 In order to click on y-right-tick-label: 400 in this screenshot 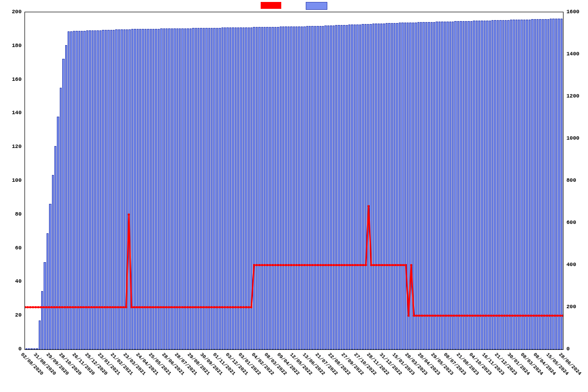, I will do `click(576, 265)`.